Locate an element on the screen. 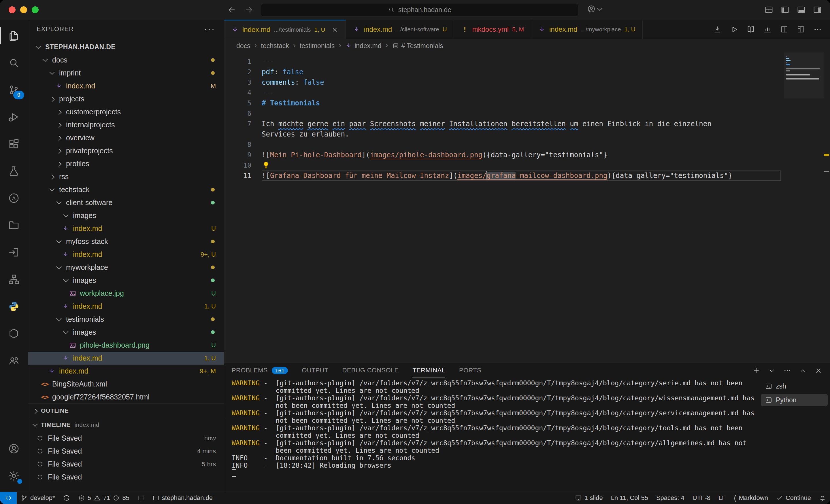  tree-item-googlef727264f56832057.html: <>googlef727264f56832057.html is located at coordinates (126, 397).